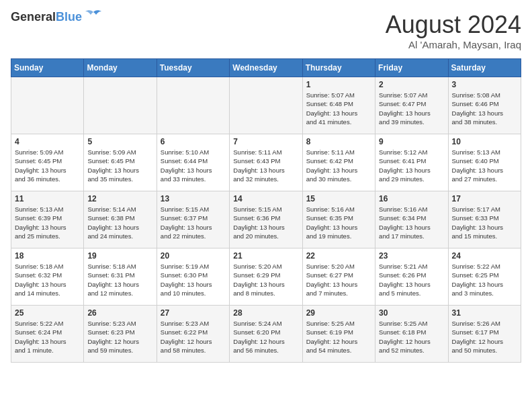 Image resolution: width=532 pixels, height=411 pixels. What do you see at coordinates (48, 163) in the screenshot?
I see `calendar-cell: 4Sunrise: 5:09 AM Sunset: 6:45 PM Daylig…` at bounding box center [48, 163].